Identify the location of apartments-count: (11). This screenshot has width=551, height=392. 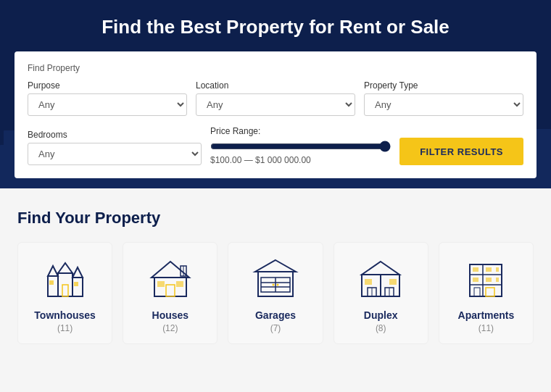
(486, 328).